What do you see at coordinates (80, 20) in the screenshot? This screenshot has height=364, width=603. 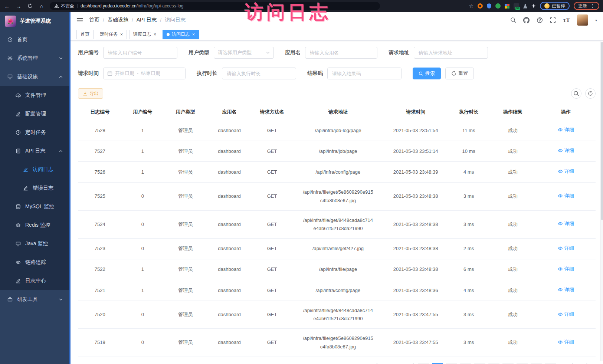 I see `hamburger-icon` at bounding box center [80, 20].